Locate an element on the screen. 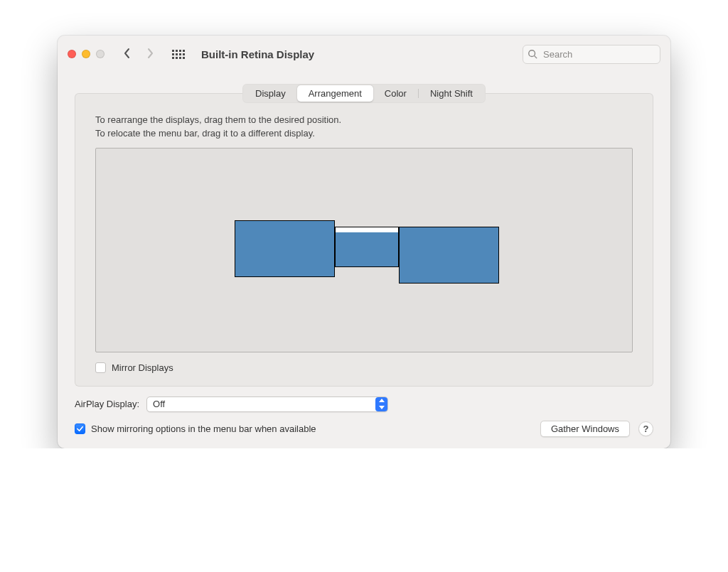 This screenshot has height=572, width=728. back-button is located at coordinates (127, 54).